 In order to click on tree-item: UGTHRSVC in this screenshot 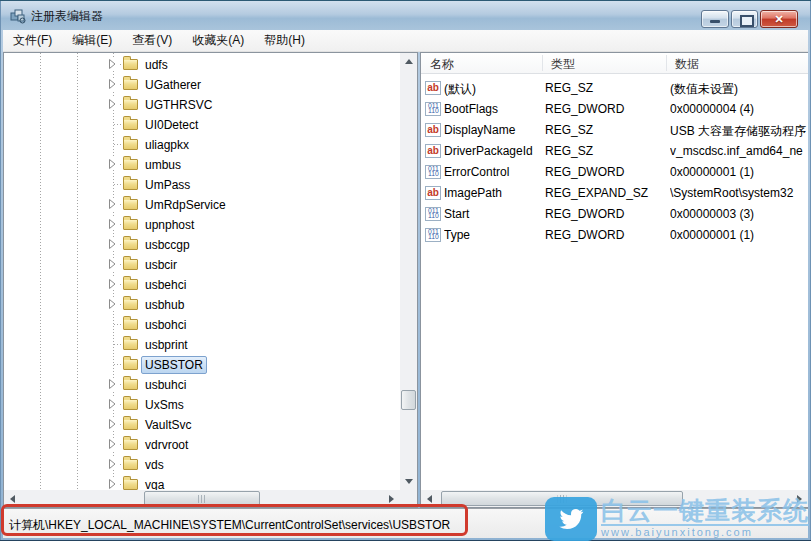, I will do `click(202, 104)`.